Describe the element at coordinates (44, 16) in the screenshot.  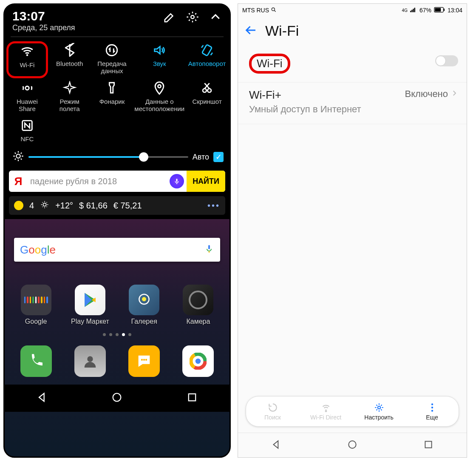
I see `clock-time: 13:07` at that location.